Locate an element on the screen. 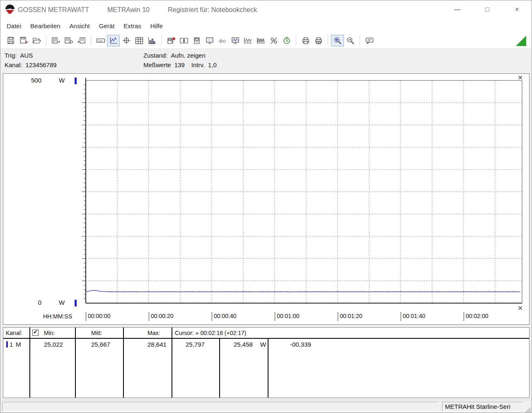  zoom-signal-button is located at coordinates (337, 41).